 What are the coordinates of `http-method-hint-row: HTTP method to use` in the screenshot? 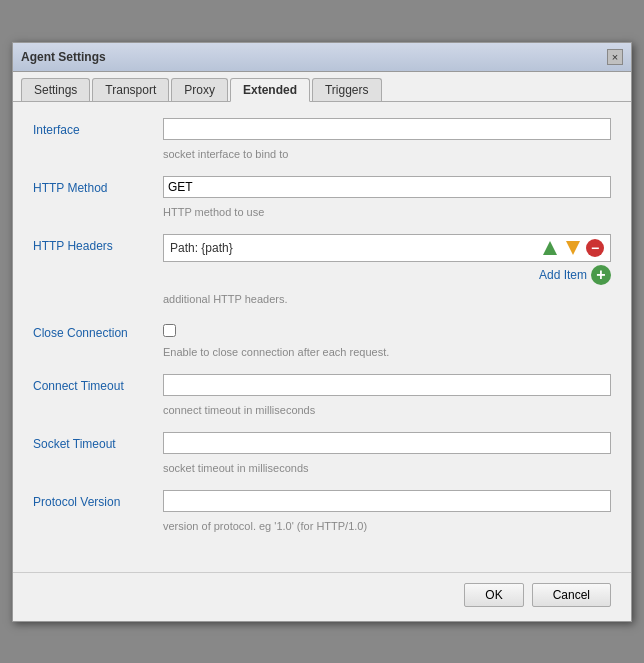 It's located at (322, 215).